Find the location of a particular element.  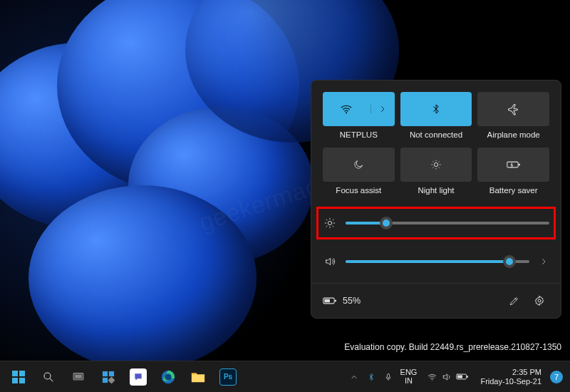

chat-icon is located at coordinates (138, 377).